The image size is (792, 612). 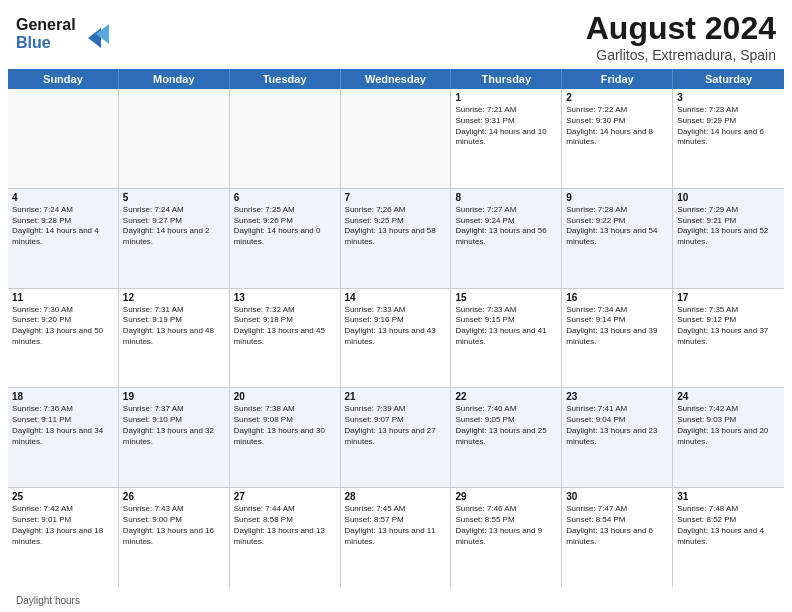 I want to click on day-info: Sunrise: 7:39 AM Sunset: 9:07 PM Dayligh…, so click(x=396, y=426).